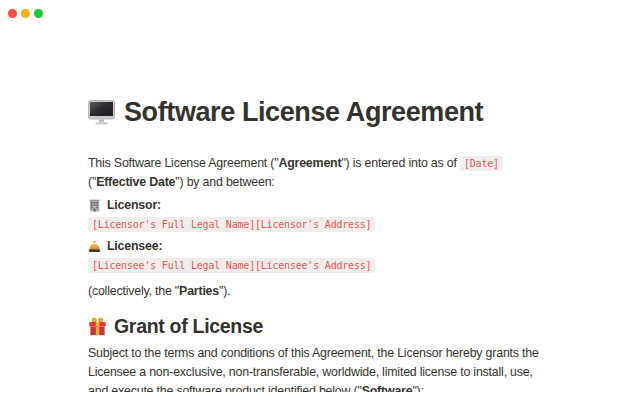 The image size is (640, 400). I want to click on licensor-label: Licensor:, so click(320, 205).